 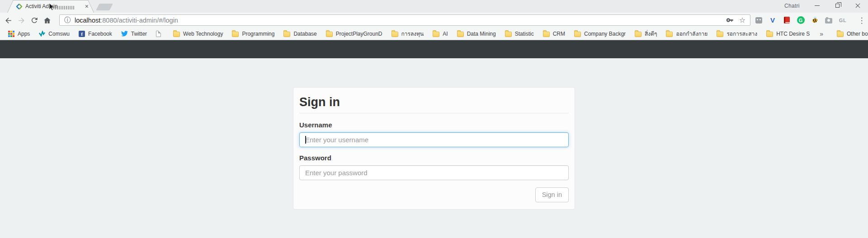 I want to click on bookmark-folder-ai: AI, so click(x=440, y=33).